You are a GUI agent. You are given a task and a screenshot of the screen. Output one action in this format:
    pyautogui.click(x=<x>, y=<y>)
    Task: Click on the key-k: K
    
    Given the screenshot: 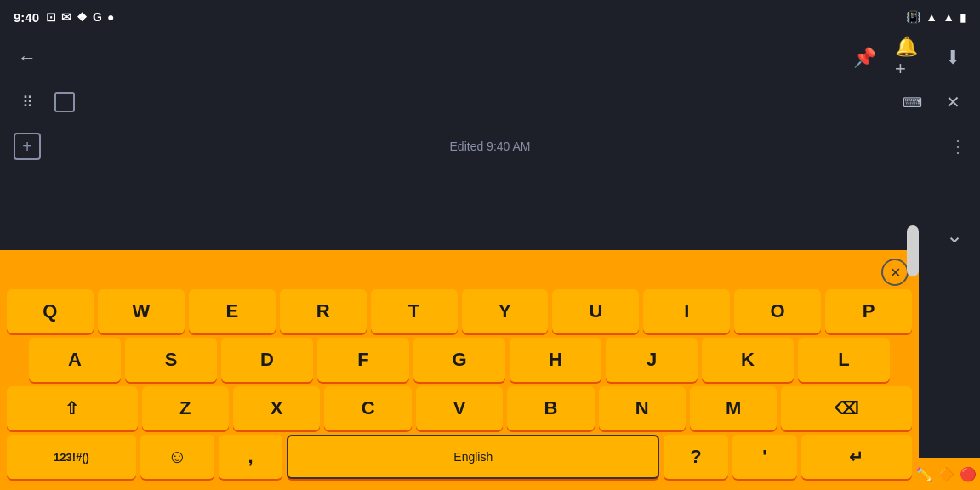 What is the action you would take?
    pyautogui.click(x=748, y=360)
    